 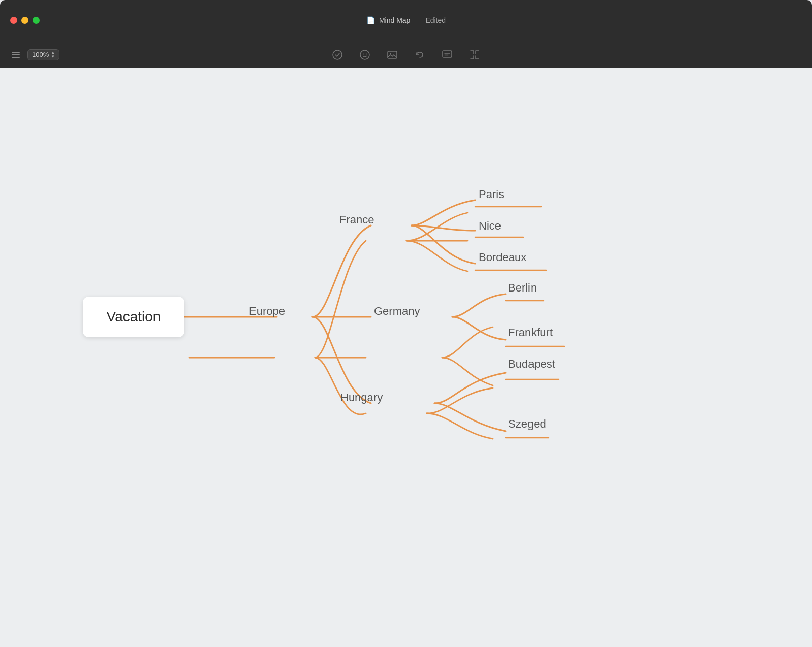 I want to click on szeged-node: Szeged, so click(x=527, y=424).